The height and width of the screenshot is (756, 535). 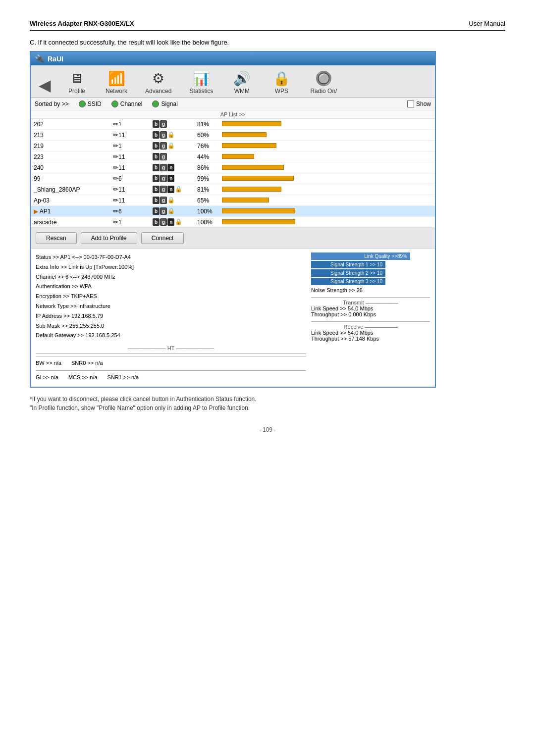 What do you see at coordinates (109, 238) in the screenshot?
I see `add-to-profile-button: Add to Profile` at bounding box center [109, 238].